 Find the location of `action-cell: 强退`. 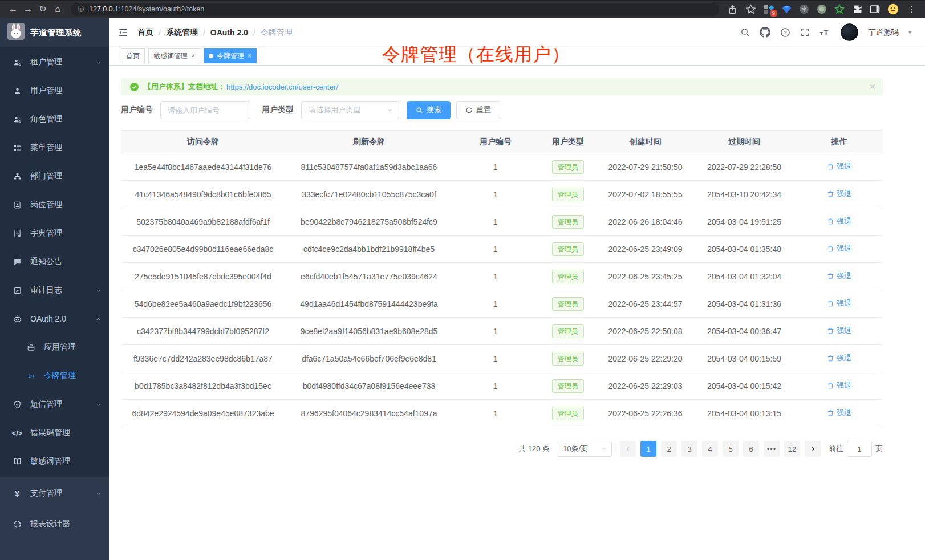

action-cell: 强退 is located at coordinates (839, 276).